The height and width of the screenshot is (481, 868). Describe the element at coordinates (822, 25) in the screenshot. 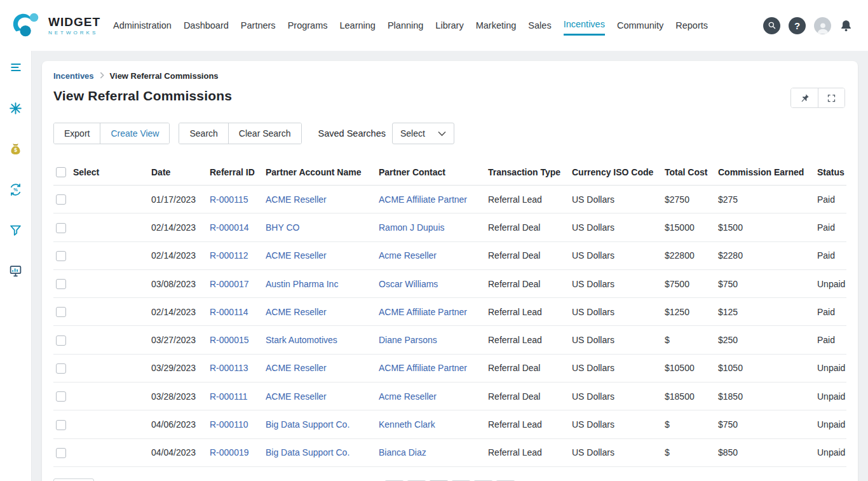

I see `user-avatar` at that location.